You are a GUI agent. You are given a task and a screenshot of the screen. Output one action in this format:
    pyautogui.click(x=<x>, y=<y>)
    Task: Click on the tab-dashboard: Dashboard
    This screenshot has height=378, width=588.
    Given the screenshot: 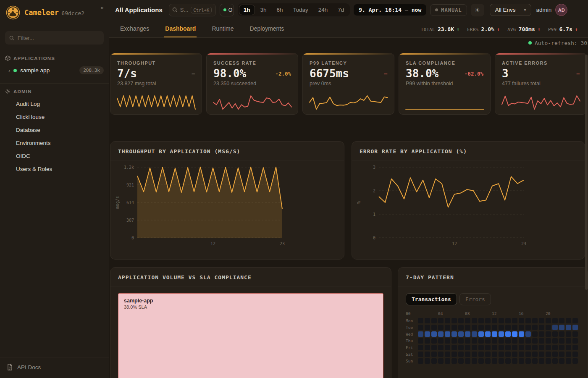 What is the action you would take?
    pyautogui.click(x=181, y=29)
    